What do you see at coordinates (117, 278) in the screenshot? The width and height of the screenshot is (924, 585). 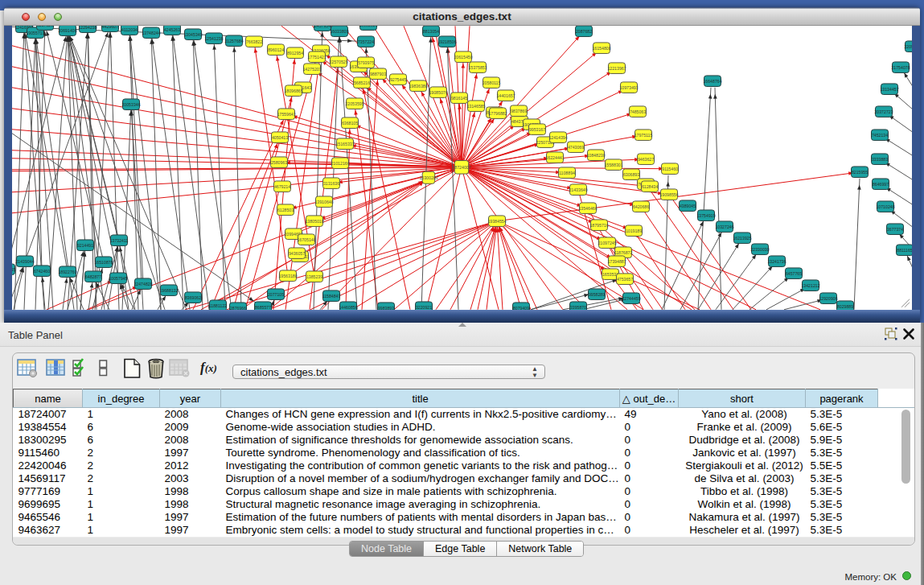 I see `svg-text: 10057945` at bounding box center [117, 278].